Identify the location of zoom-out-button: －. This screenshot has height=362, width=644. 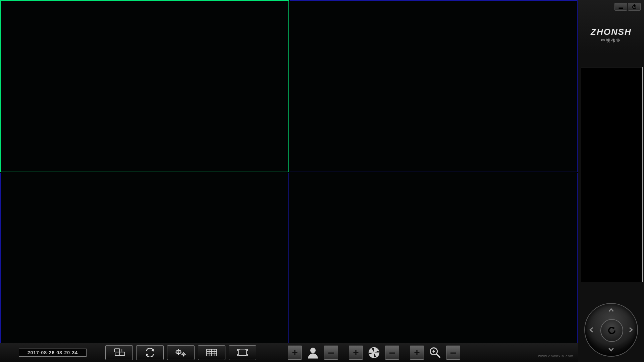
(453, 353).